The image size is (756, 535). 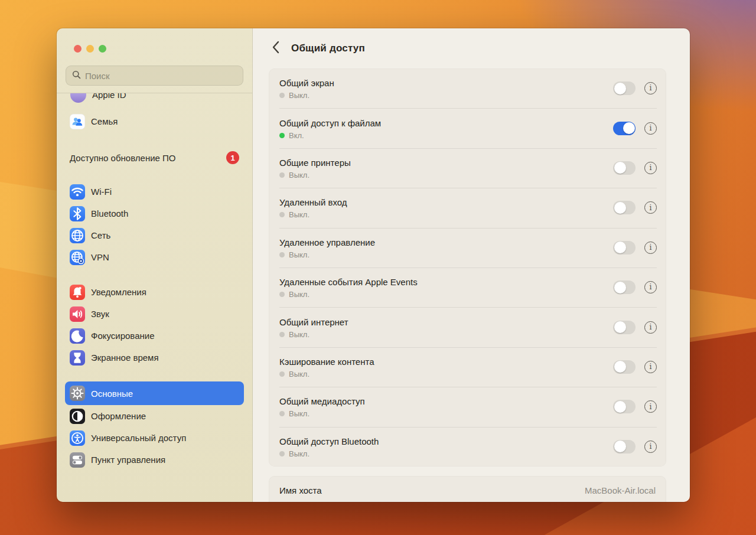 I want to click on sidebar-item-label: Семья, so click(x=104, y=122).